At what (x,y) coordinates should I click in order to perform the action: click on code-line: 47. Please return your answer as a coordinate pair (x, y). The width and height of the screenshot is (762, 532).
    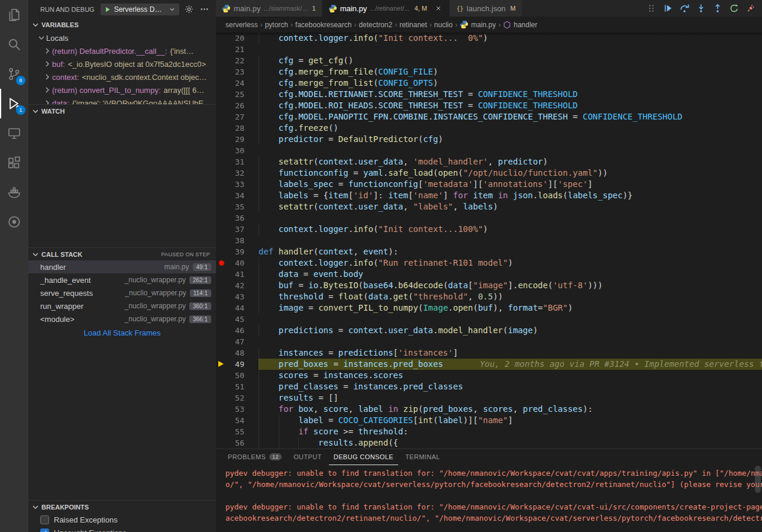
    Looking at the image, I should click on (489, 342).